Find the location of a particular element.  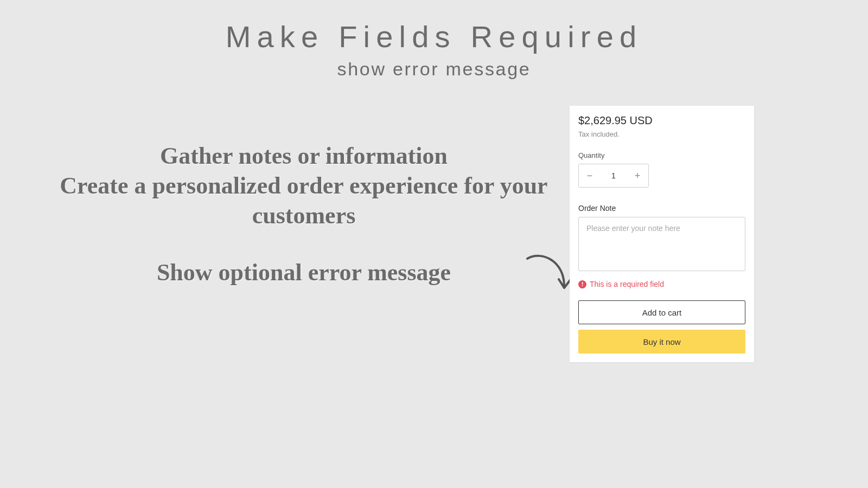

product-price: $2,629.95 USD is located at coordinates (662, 120).